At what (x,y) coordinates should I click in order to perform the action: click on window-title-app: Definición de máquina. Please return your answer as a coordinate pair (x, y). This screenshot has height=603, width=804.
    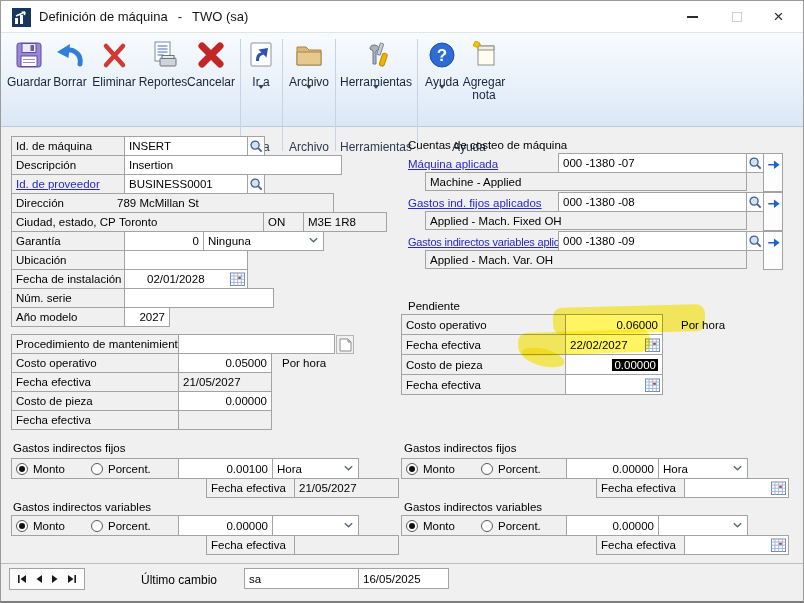
    Looking at the image, I should click on (104, 16).